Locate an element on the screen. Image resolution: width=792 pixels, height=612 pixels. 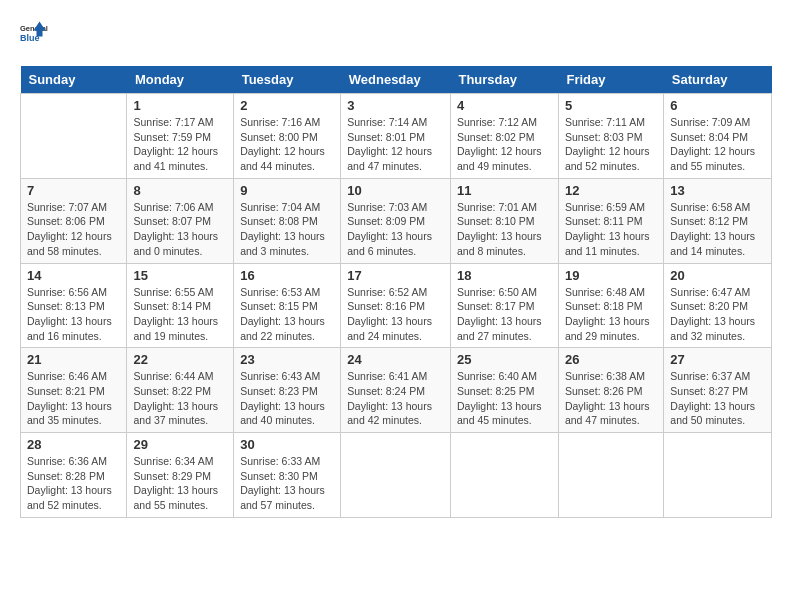
svg-text: Blue is located at coordinates (30, 38).